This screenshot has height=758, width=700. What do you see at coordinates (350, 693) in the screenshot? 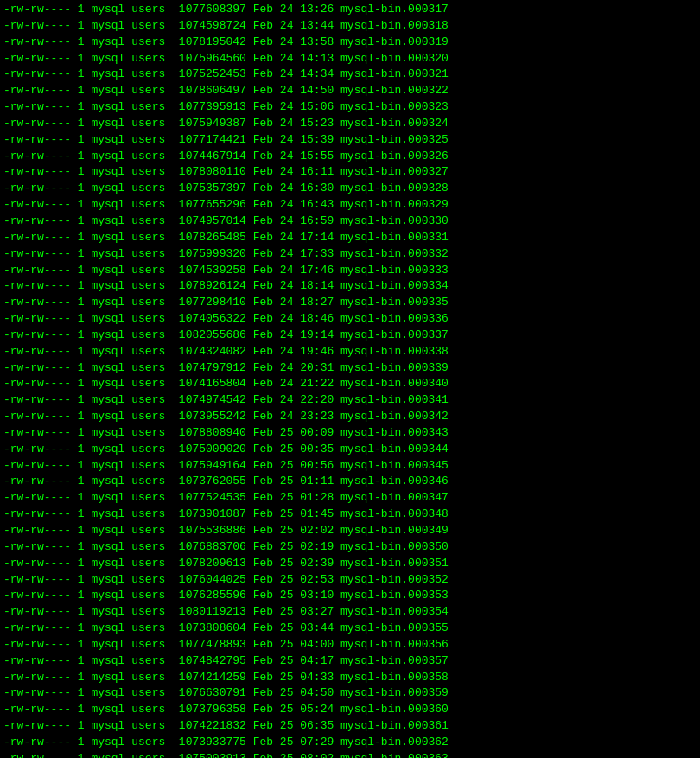
I see `list-item: -rw-rw---- 1 mysql users 1076630791 Feb …` at bounding box center [350, 693].